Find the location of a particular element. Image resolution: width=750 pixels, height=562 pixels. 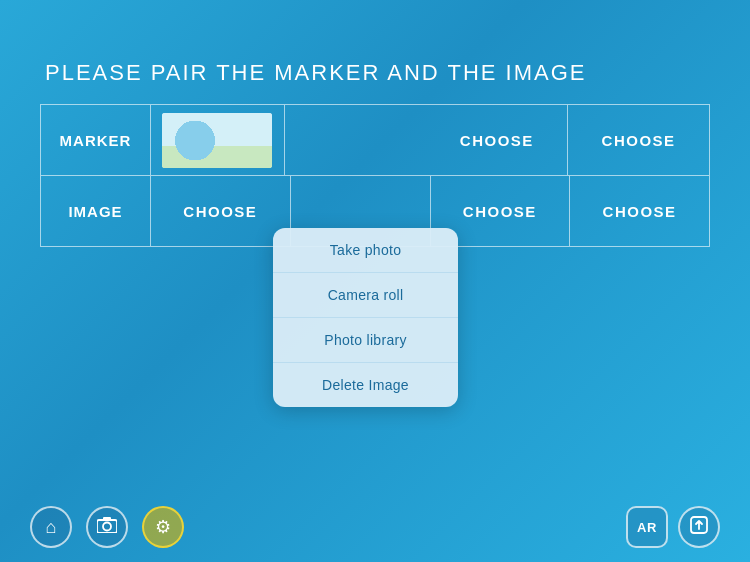

ar-label: AR is located at coordinates (647, 528).